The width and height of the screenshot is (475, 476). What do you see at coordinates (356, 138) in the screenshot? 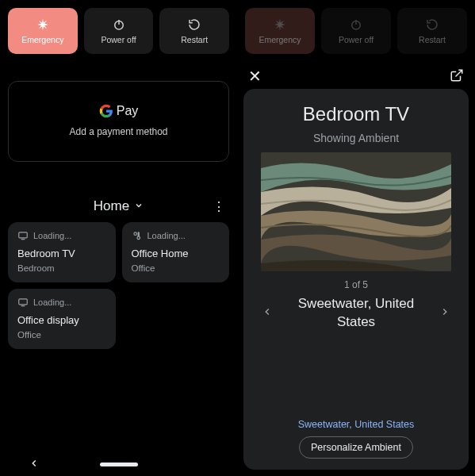
I see `detail-status: Showing Ambient` at bounding box center [356, 138].